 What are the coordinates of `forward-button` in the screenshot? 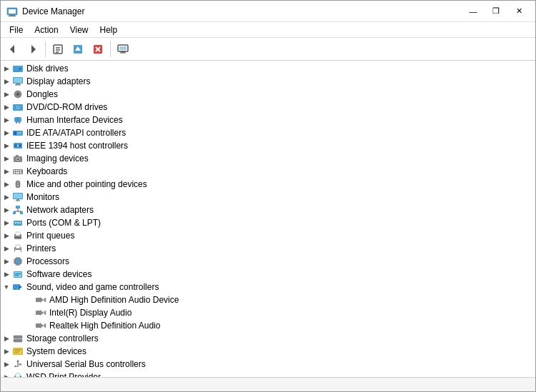 It's located at (33, 49).